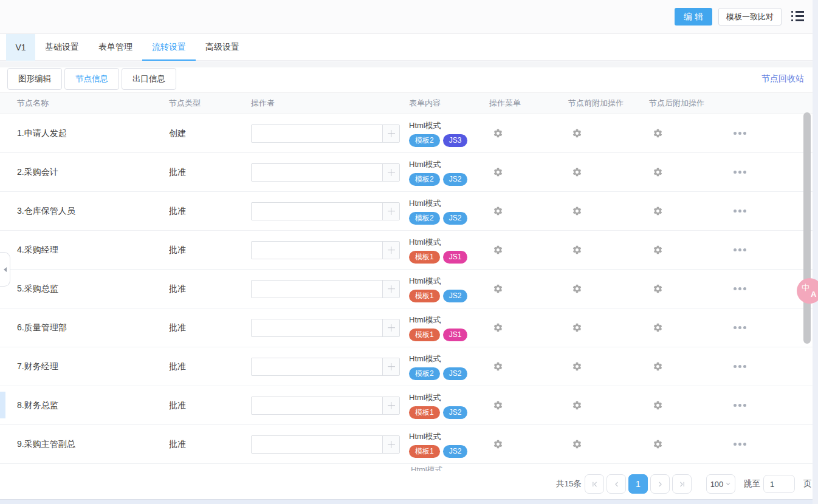 The height and width of the screenshot is (504, 818). What do you see at coordinates (5, 270) in the screenshot?
I see `collapse-panel-handle` at bounding box center [5, 270].